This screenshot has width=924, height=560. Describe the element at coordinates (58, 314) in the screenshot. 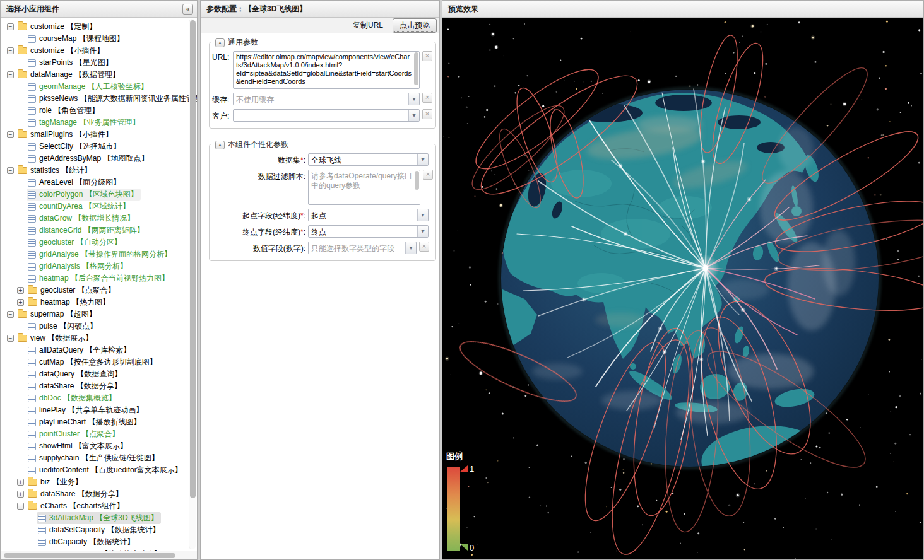

I see `tree-item-inner: supermap 【超图】` at that location.